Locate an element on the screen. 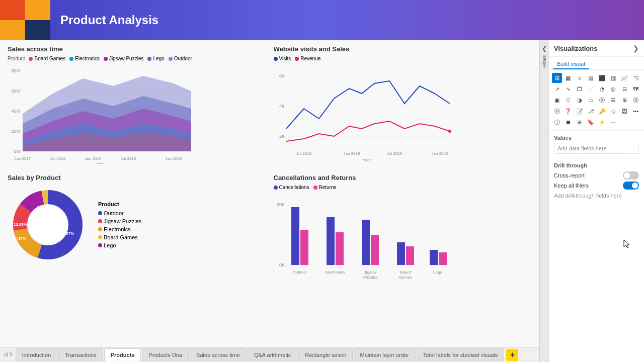 Image resolution: width=644 pixels, height=362 pixels. svg-text: Product is located at coordinates (367, 282).